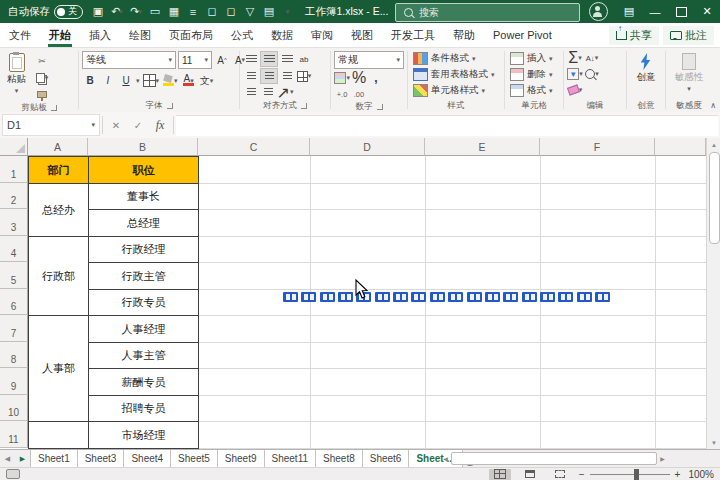 Image resolution: width=720 pixels, height=480 pixels. I want to click on enter-entry-button: ✓, so click(138, 125).